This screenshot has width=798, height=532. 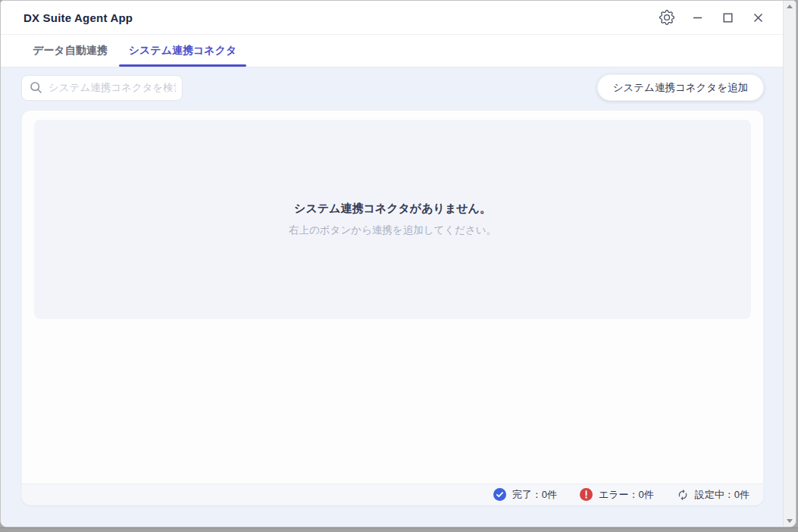 What do you see at coordinates (790, 521) in the screenshot?
I see `scrollbar-down-arrow` at bounding box center [790, 521].